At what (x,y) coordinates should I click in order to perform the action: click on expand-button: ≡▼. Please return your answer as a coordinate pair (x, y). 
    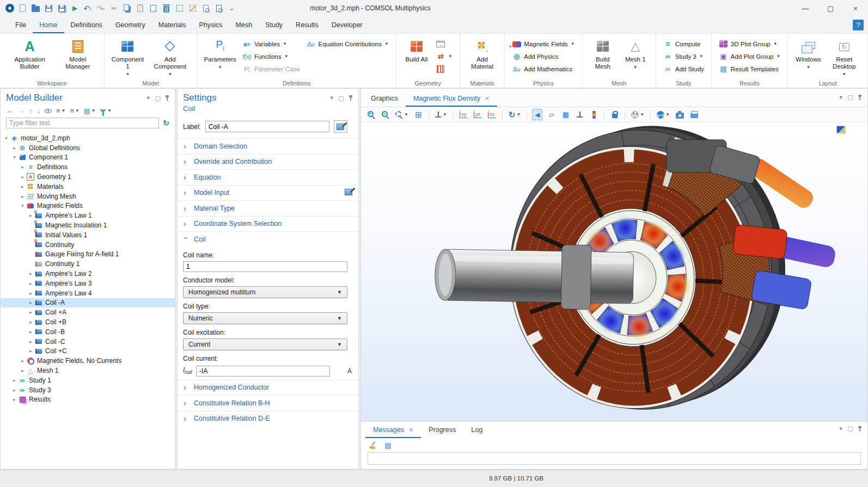
    Looking at the image, I should click on (61, 111).